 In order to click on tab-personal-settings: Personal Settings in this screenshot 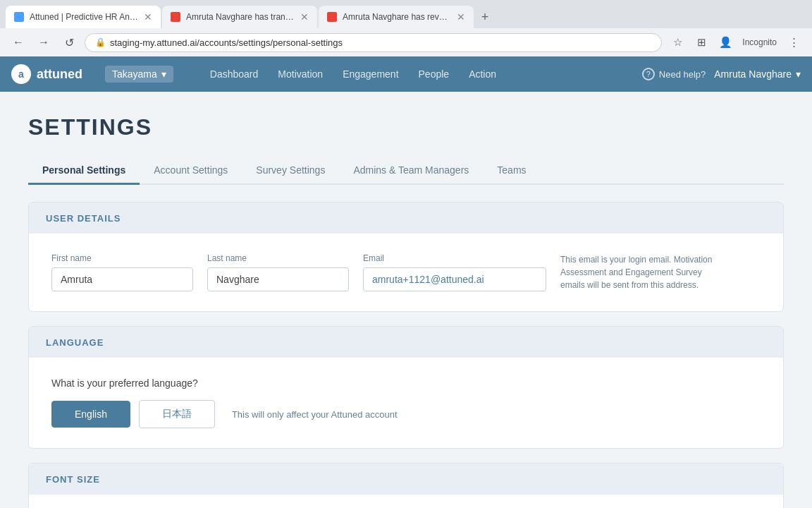, I will do `click(84, 171)`.